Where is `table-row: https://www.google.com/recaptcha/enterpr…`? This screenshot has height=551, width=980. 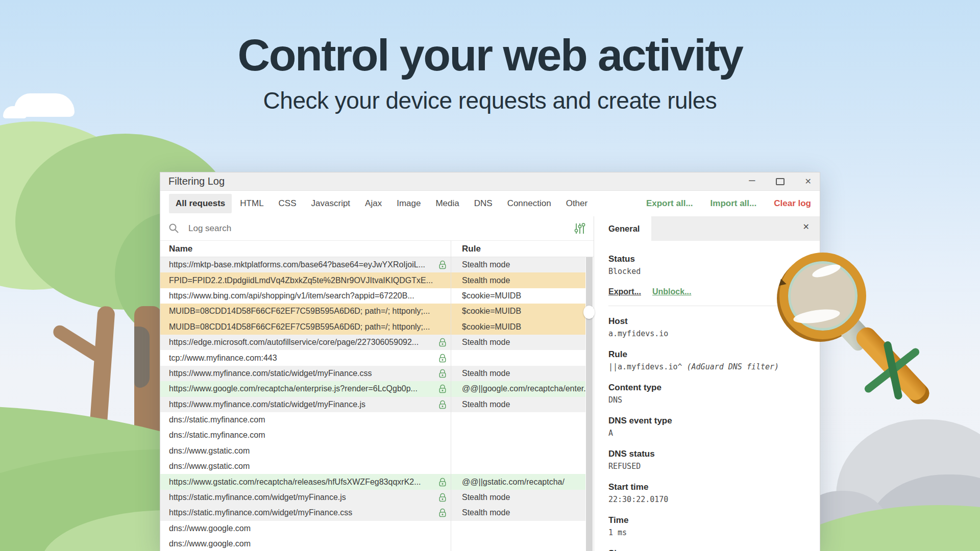 table-row: https://www.google.com/recaptcha/enterpr… is located at coordinates (373, 389).